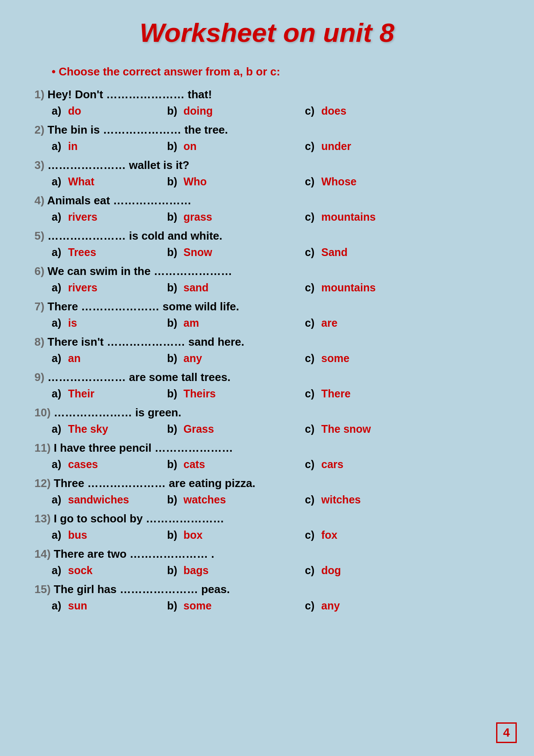  I want to click on answer-c-7: c) are, so click(363, 323).